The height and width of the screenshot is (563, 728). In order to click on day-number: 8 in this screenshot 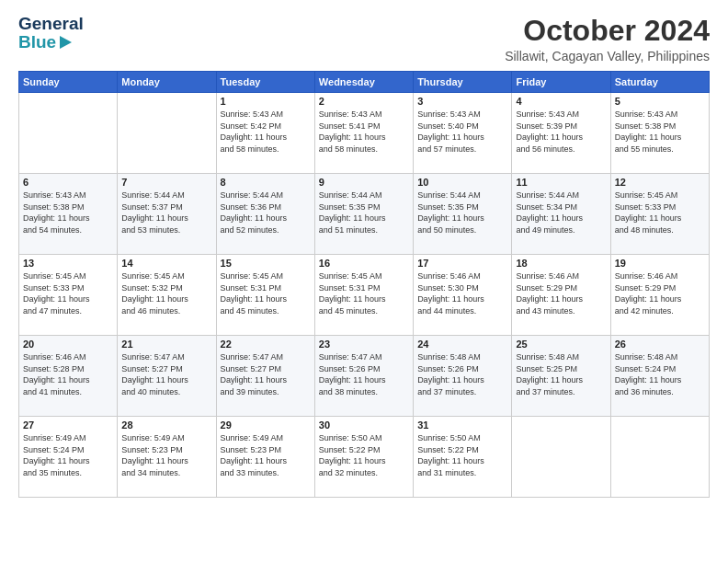, I will do `click(266, 182)`.